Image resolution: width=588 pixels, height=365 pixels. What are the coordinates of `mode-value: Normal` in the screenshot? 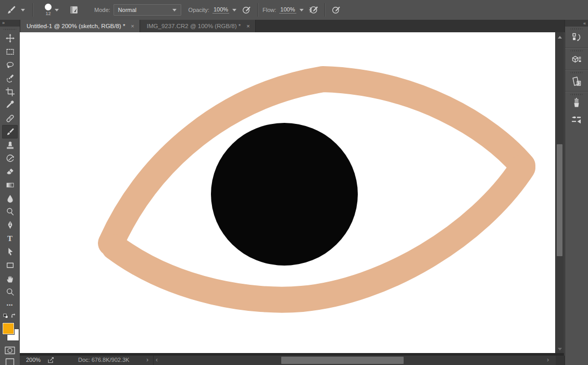 It's located at (127, 10).